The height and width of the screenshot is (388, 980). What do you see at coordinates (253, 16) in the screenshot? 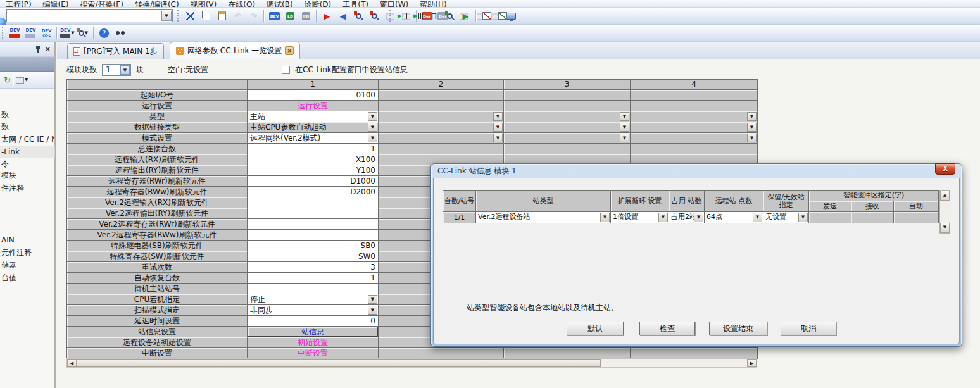
I see `redo-icon: ↷` at bounding box center [253, 16].